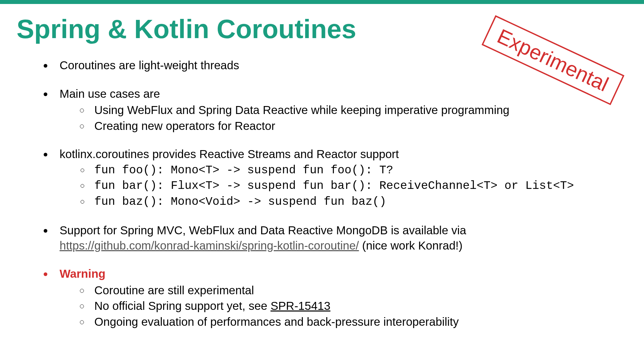  What do you see at coordinates (411, 245) in the screenshot?
I see `bullet-text-post: (nice work Konrad!)` at bounding box center [411, 245].